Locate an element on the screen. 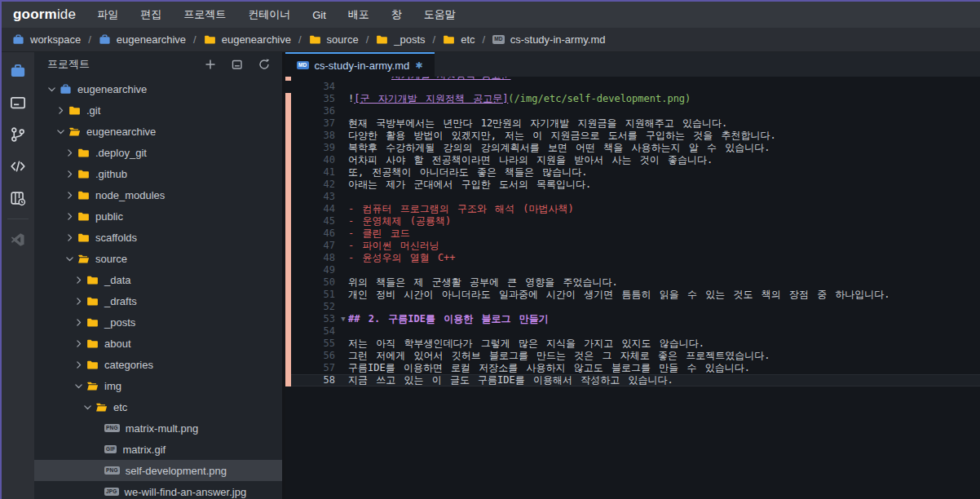  tree-folder-_data: _data is located at coordinates (158, 280).